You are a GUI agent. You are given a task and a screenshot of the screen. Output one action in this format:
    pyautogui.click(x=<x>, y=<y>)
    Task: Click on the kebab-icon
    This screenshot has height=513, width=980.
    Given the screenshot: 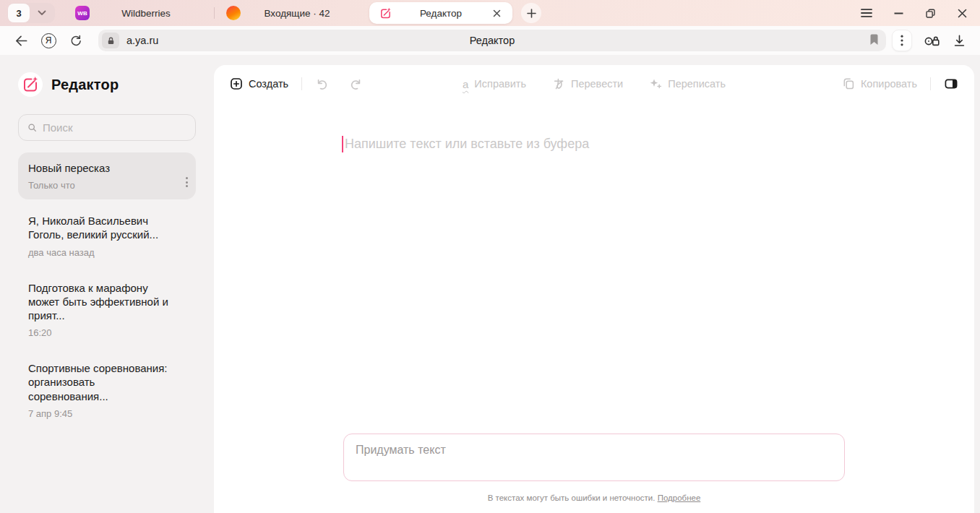 What is the action you would take?
    pyautogui.click(x=902, y=40)
    